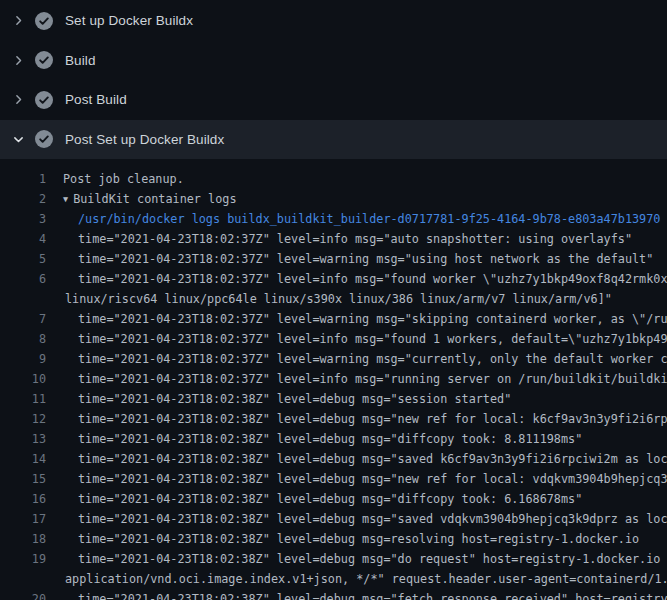  I want to click on log-line: 2▼BuildKit container logs, so click(334, 199).